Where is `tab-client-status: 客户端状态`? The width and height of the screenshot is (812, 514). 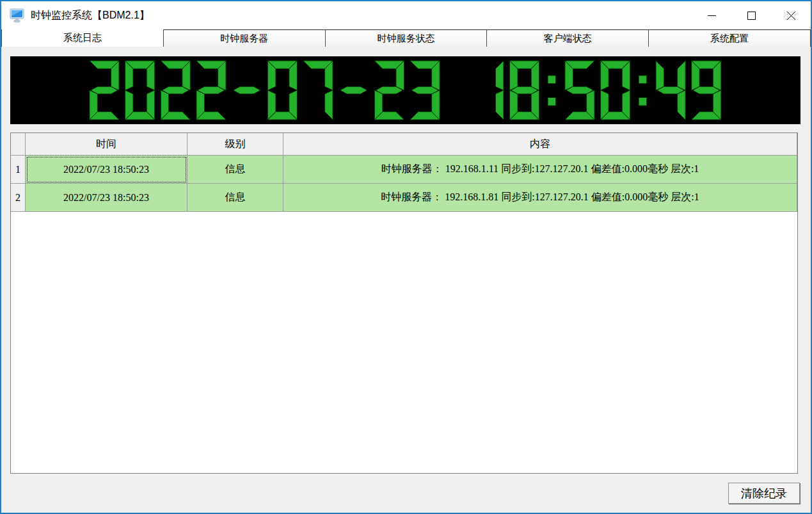 tab-client-status: 客户端状态 is located at coordinates (568, 38).